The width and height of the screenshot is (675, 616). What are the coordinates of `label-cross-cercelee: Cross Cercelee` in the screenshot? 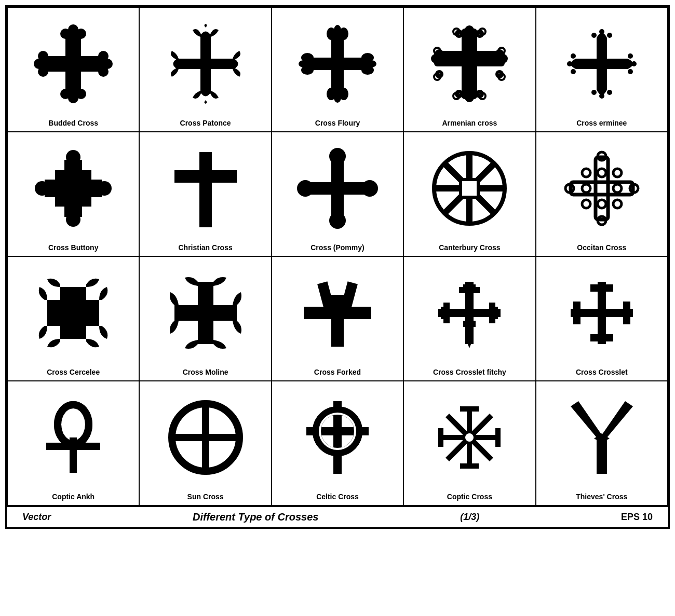 It's located at (73, 372).